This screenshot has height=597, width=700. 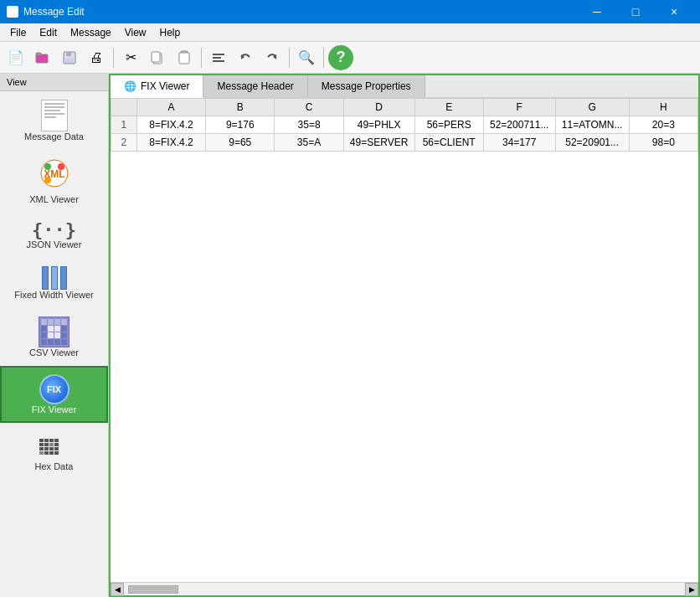 What do you see at coordinates (663, 126) in the screenshot?
I see `cell-r0-c7: 20=3` at bounding box center [663, 126].